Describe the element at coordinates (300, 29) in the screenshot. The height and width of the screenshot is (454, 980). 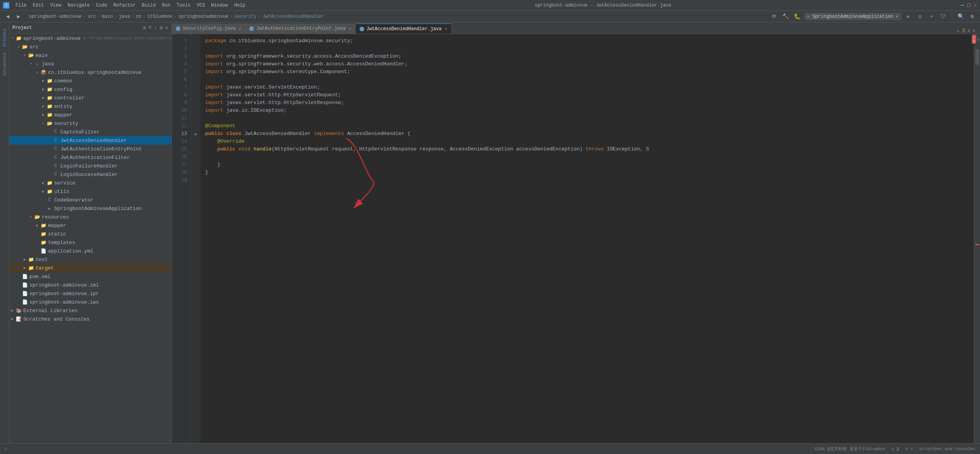
I see `tab-jwtentrypoint: JwtAuthenticationEntryPoint.java ✕` at that location.